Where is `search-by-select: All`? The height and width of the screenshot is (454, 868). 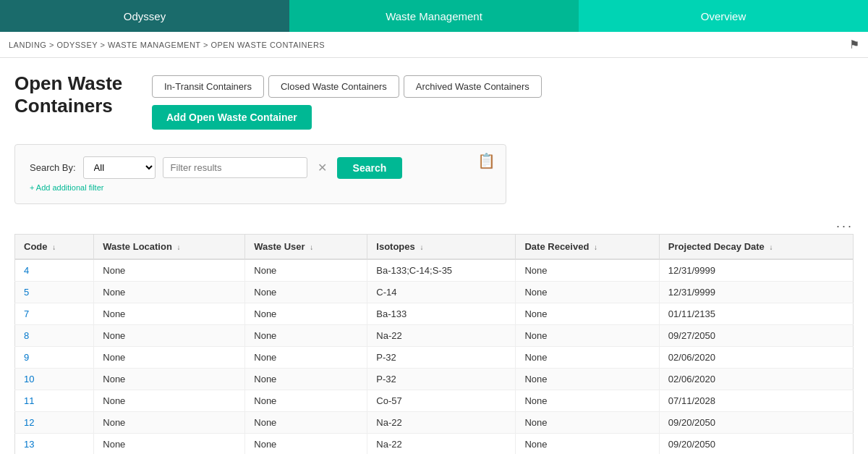
search-by-select: All is located at coordinates (119, 168).